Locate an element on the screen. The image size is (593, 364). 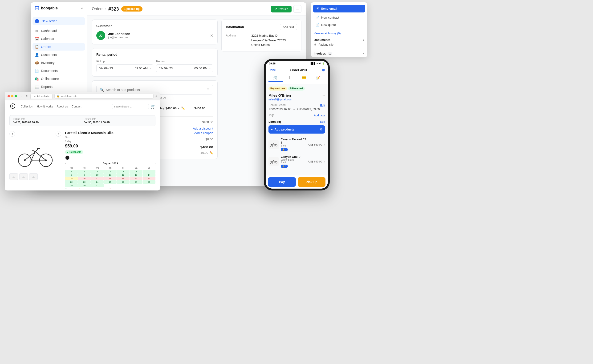
tab-notes: 📝 is located at coordinates (318, 78).